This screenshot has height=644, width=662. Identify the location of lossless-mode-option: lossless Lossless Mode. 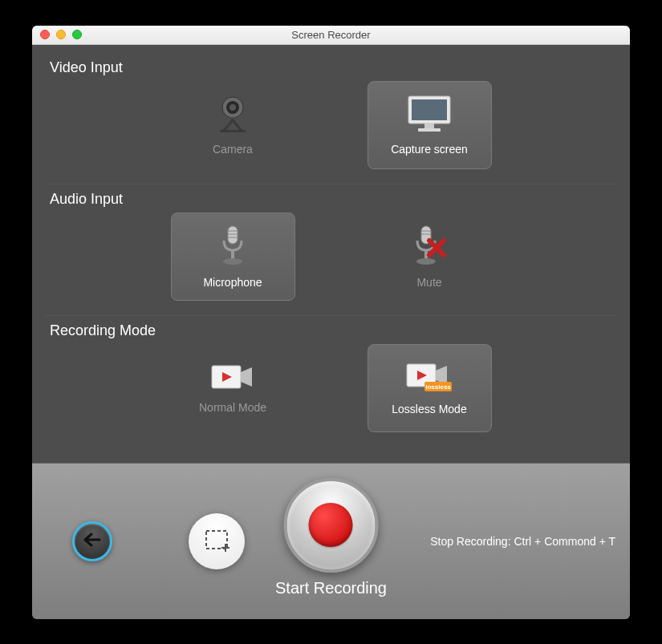
(430, 388).